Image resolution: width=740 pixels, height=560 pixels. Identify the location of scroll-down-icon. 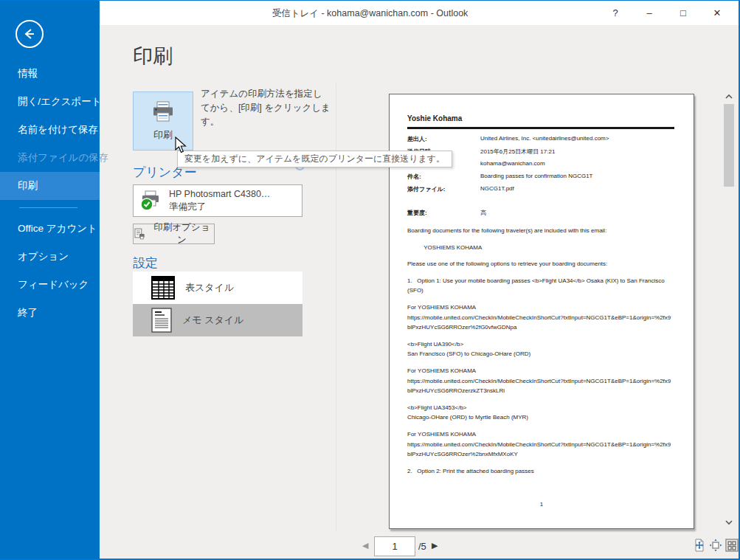
(729, 522).